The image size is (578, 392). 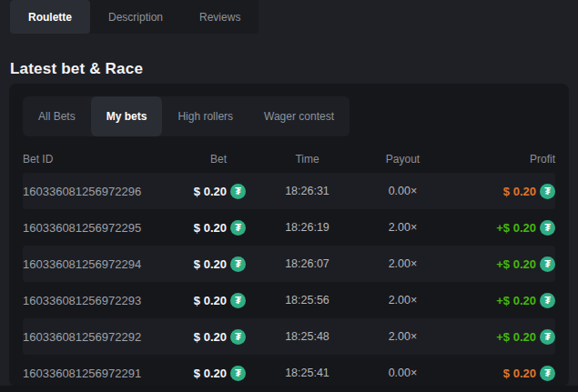 I want to click on tab-description: Description, so click(x=136, y=16).